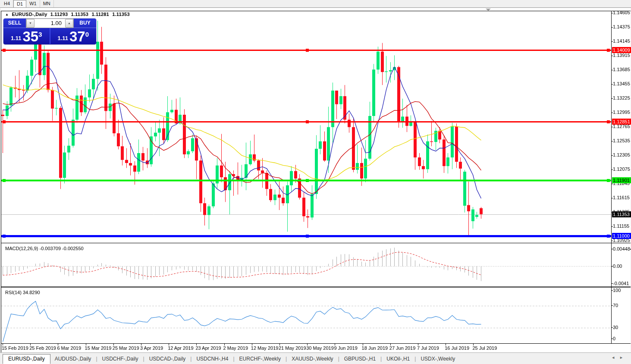 The height and width of the screenshot is (364, 631). I want to click on chart-tab-gbpusd-h1: GBPUSD-,H1, so click(360, 359).